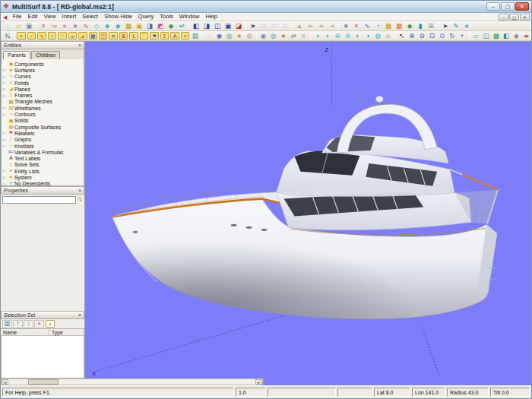  I want to click on insert-ruled-surface-icon: ◫, so click(103, 36).